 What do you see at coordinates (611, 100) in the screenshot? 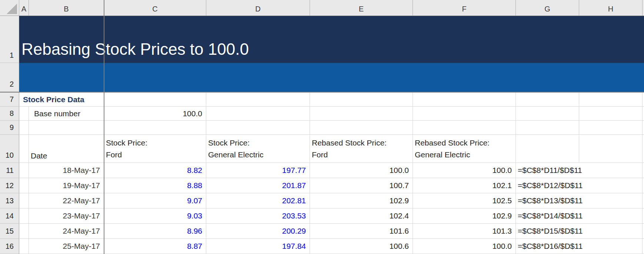
I see `cell-H7` at bounding box center [611, 100].